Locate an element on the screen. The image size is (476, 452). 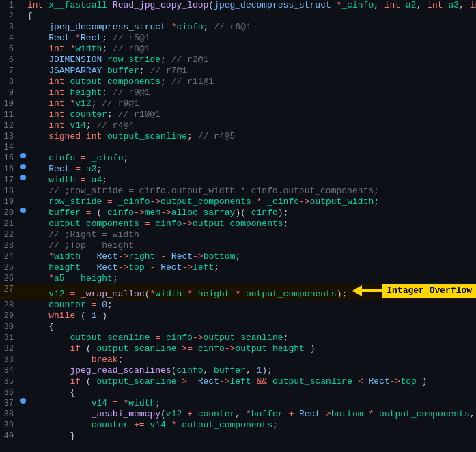
line-content-8: int output_components; // r11@1 is located at coordinates (251, 82).